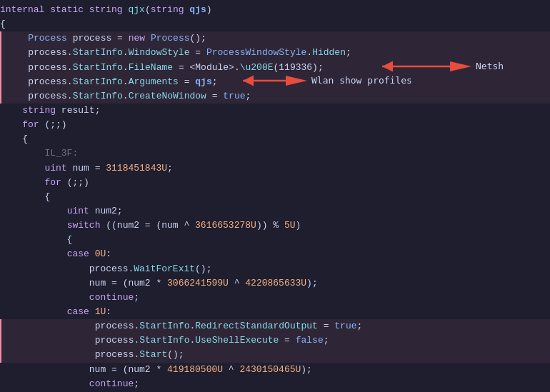 The image size is (550, 392). I want to click on code-line: uint num = 3118451843U;, so click(275, 169).